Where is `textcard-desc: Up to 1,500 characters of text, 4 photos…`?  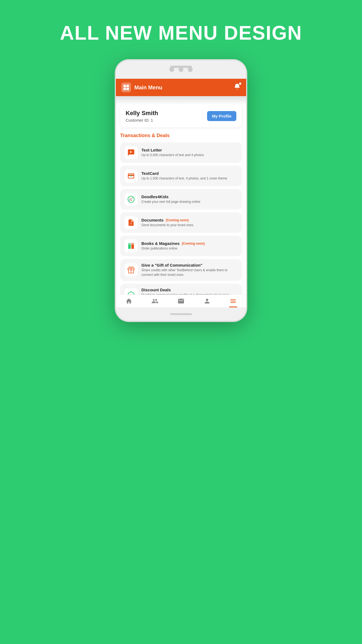 textcard-desc: Up to 1,500 characters of text, 4 photos… is located at coordinates (184, 179).